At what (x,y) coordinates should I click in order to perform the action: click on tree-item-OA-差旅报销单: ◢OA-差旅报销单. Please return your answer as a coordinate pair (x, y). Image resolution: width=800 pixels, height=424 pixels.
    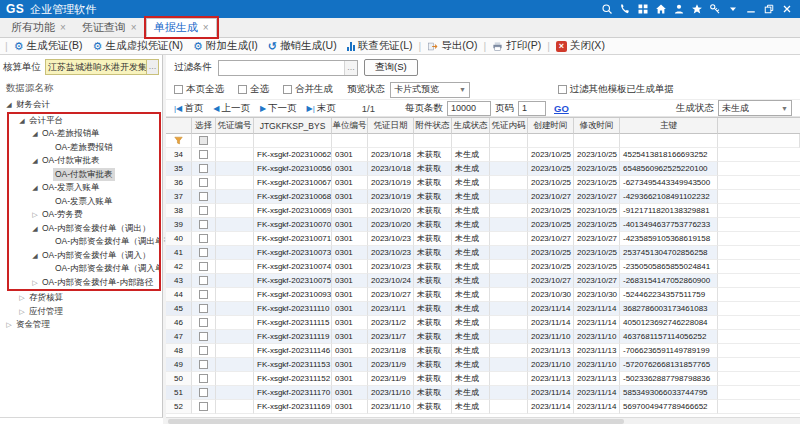
    Looking at the image, I should click on (84, 134).